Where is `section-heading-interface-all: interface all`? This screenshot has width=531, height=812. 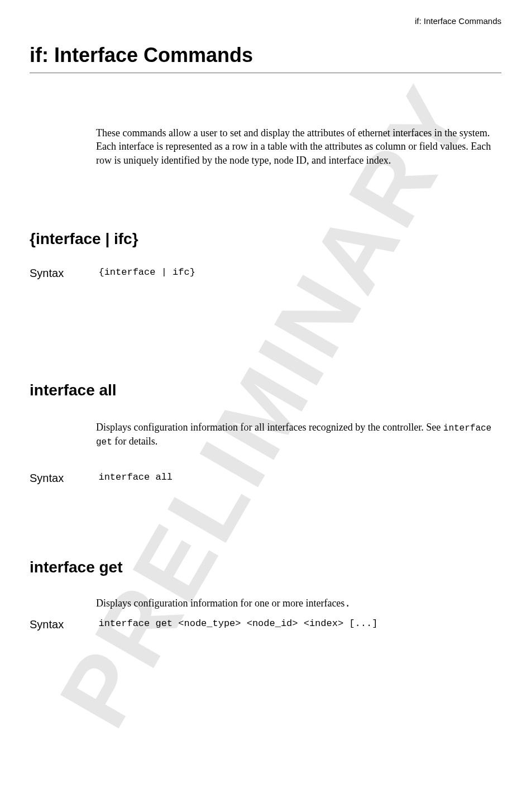
section-heading-interface-all: interface all is located at coordinates (73, 390).